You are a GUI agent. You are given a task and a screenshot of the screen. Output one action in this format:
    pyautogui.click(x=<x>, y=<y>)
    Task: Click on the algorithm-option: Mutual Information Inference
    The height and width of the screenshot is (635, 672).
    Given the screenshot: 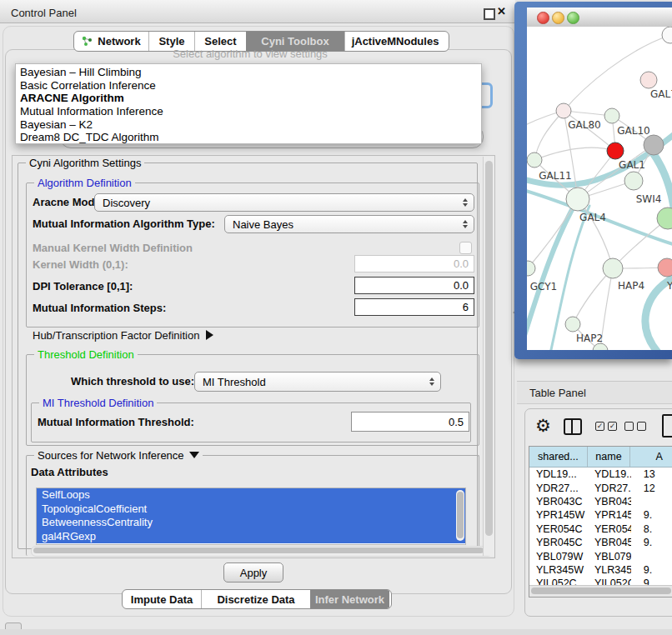 What is the action you would take?
    pyautogui.click(x=248, y=112)
    